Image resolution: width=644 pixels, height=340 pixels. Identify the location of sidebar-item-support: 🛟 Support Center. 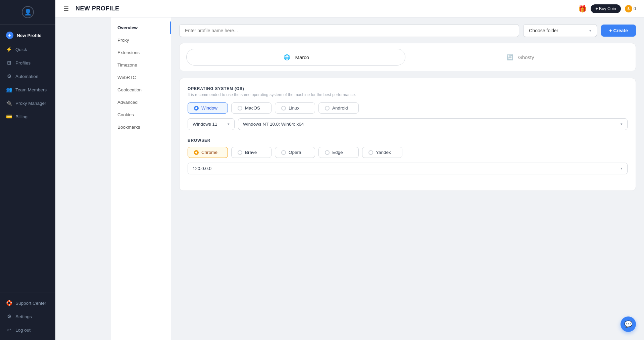
(28, 303).